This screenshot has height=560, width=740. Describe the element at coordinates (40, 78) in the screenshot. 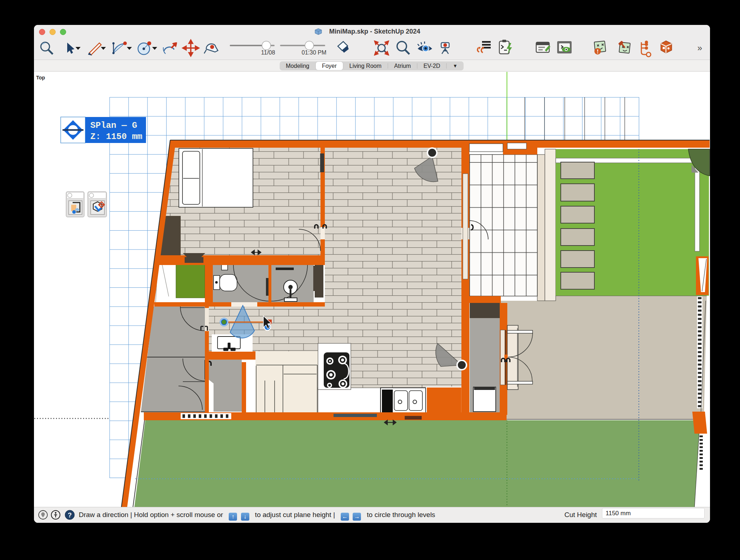

I see `svg-text: Top` at that location.